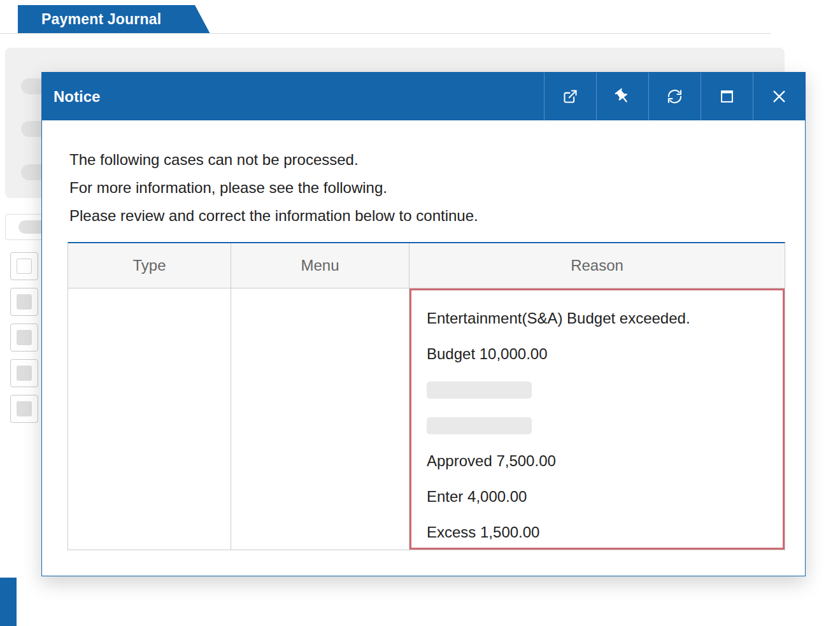  I want to click on cell-type, so click(150, 419).